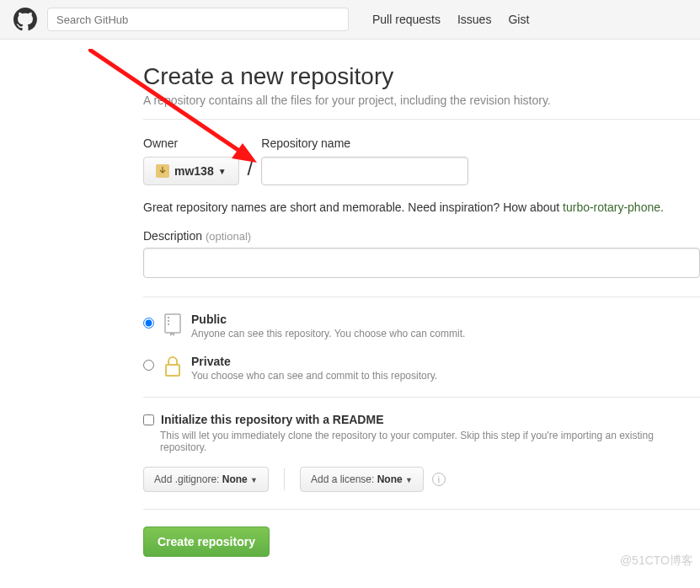 The width and height of the screenshot is (700, 588). What do you see at coordinates (439, 479) in the screenshot?
I see `info-icon: i` at bounding box center [439, 479].